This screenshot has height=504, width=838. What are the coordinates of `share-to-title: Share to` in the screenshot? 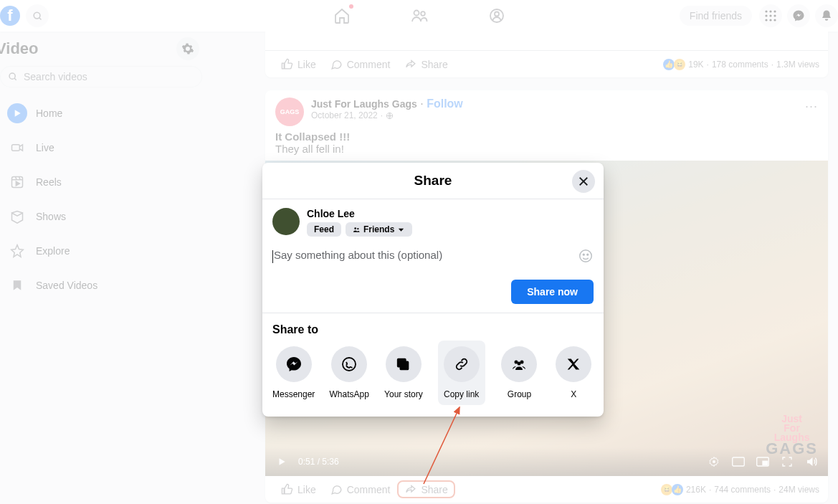 It's located at (433, 330).